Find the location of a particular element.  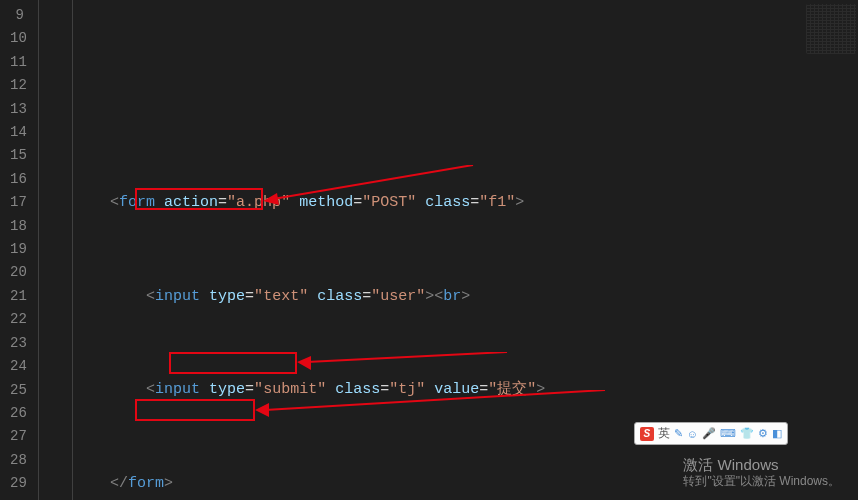

ime-lang-indicator: 英 is located at coordinates (664, 434).